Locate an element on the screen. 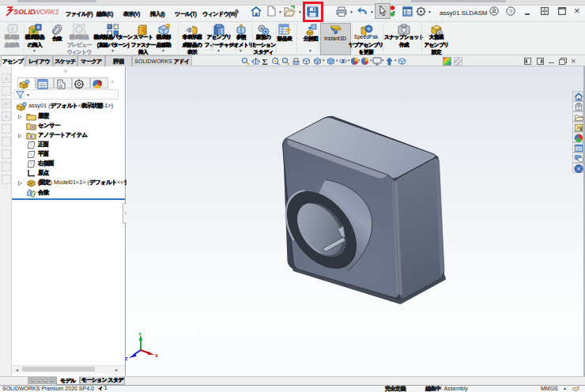 Image resolution: width=585 pixels, height=392 pixels. svg-text: A is located at coordinates (32, 137).